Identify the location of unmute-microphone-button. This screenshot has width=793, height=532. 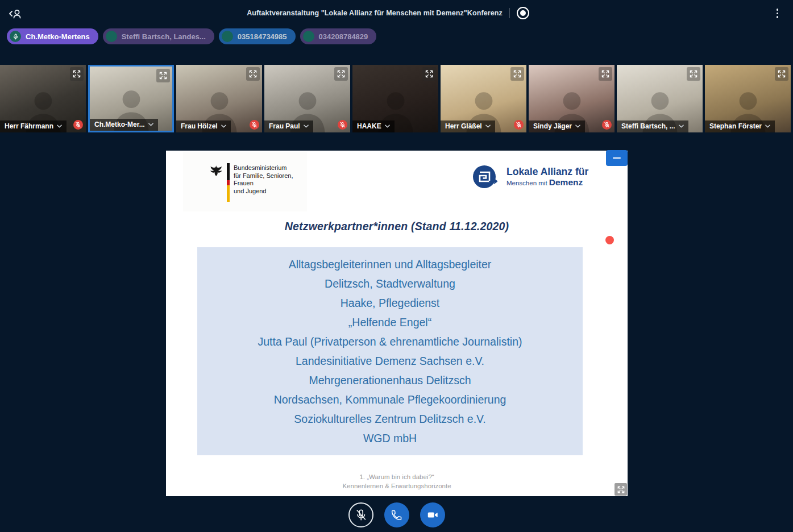
(361, 515).